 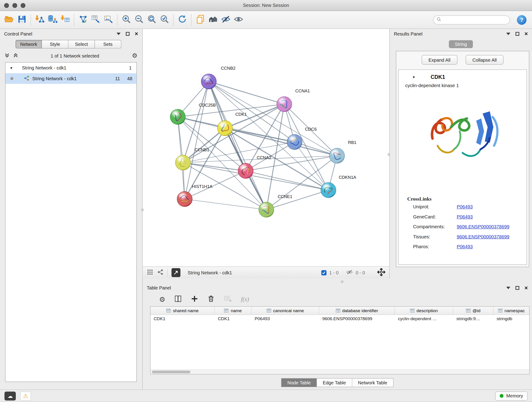 What do you see at coordinates (471, 20) in the screenshot?
I see `search-field` at bounding box center [471, 20].